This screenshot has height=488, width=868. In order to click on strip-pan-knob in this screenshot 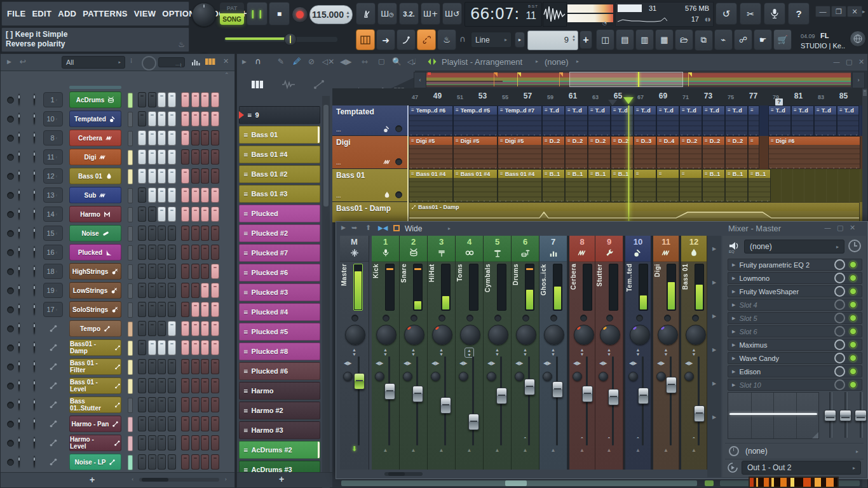, I will do `click(696, 335)`.